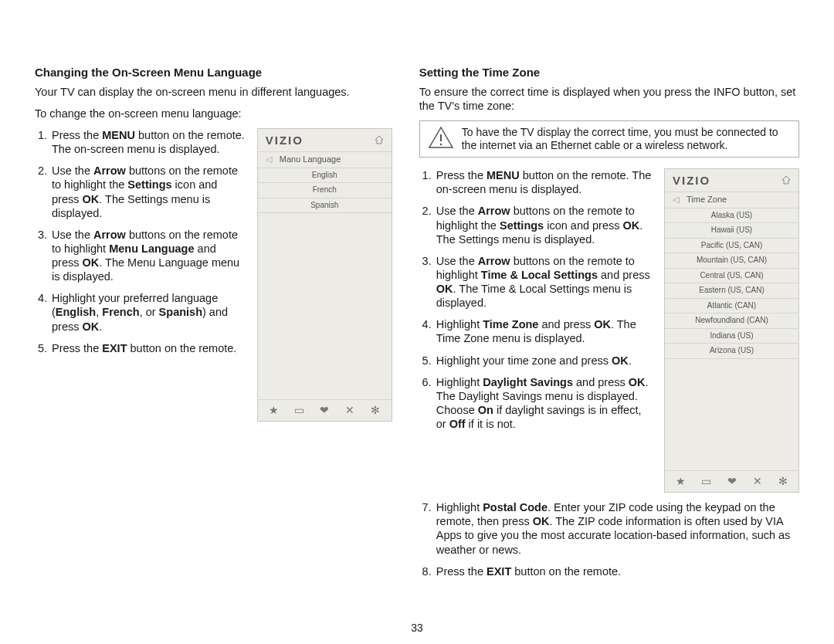 The width and height of the screenshot is (834, 644). Describe the element at coordinates (148, 348) in the screenshot. I see `step-5: Press the EXIT button on the remote.` at that location.